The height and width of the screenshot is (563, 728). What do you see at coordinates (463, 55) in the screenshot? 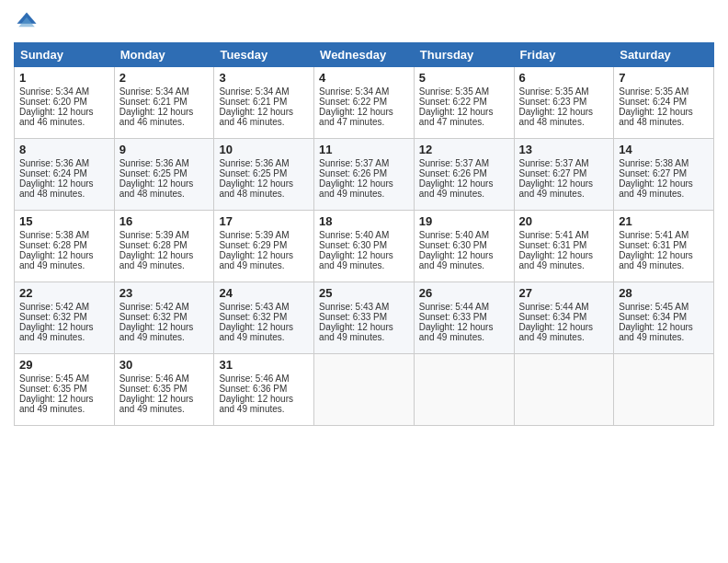
I see `col-header-thursday: Thursday` at bounding box center [463, 55].